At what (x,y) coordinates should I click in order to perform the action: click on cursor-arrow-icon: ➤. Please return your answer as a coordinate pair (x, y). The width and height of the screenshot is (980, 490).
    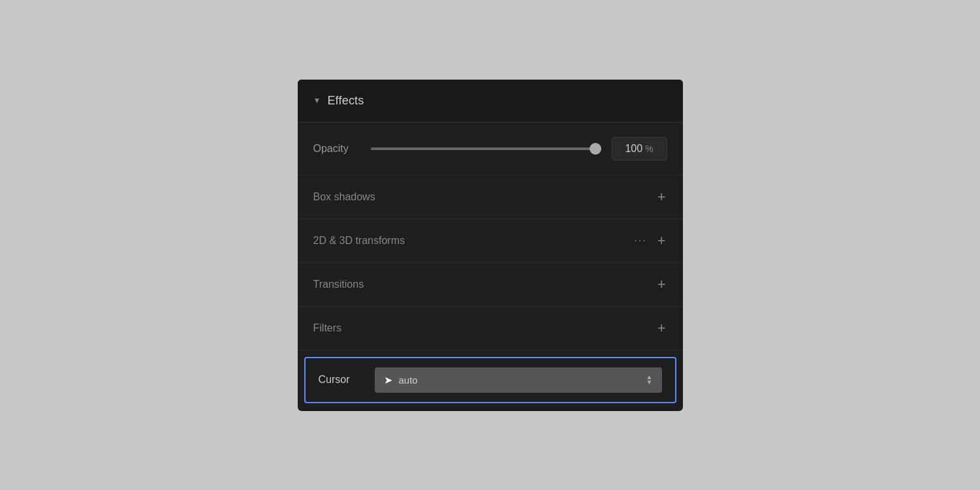
    Looking at the image, I should click on (388, 380).